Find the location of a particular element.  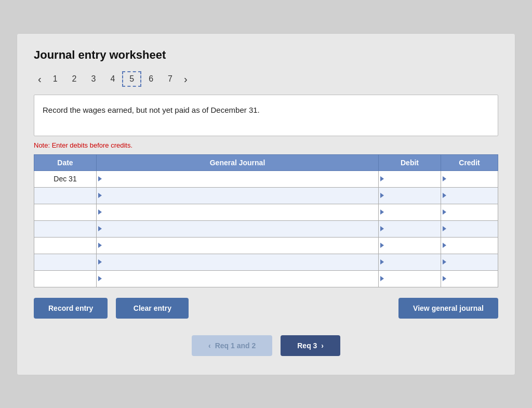

prev-arrow-icon: ‹ is located at coordinates (210, 346).